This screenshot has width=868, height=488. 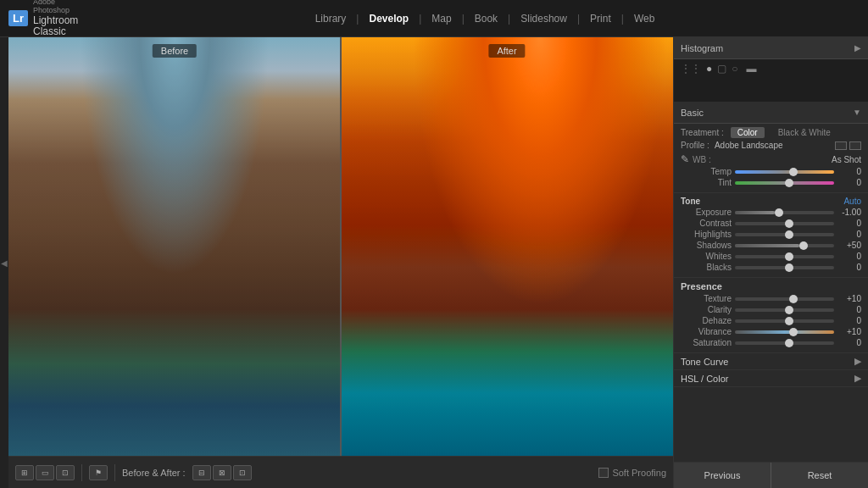 What do you see at coordinates (706, 183) in the screenshot?
I see `tint-label: Tint` at bounding box center [706, 183].